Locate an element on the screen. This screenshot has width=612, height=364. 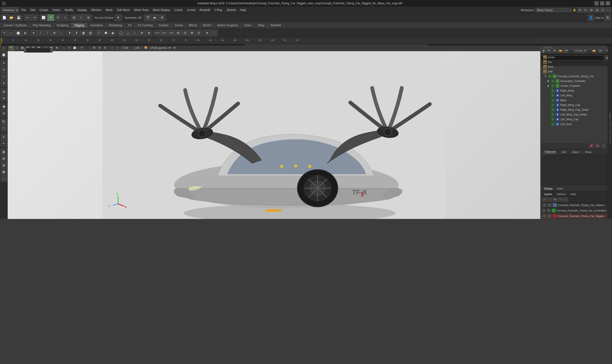
controller-tool-5: ⊗ is located at coordinates (149, 33).